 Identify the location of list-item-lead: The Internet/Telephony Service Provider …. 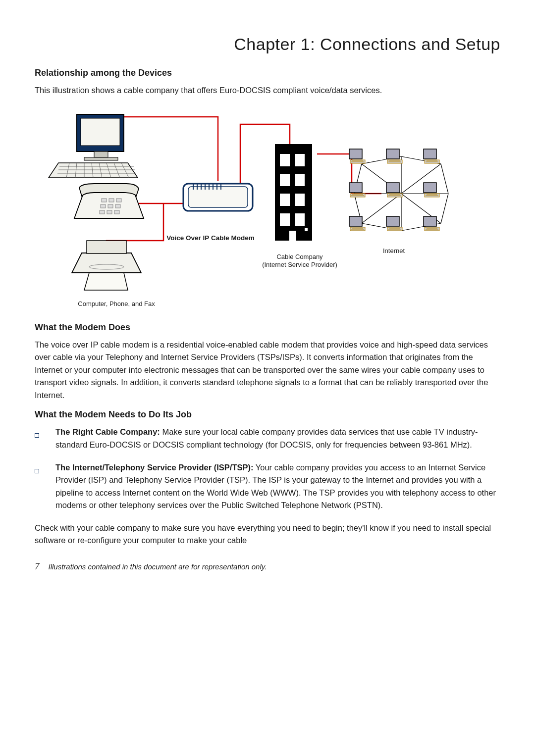
(155, 467).